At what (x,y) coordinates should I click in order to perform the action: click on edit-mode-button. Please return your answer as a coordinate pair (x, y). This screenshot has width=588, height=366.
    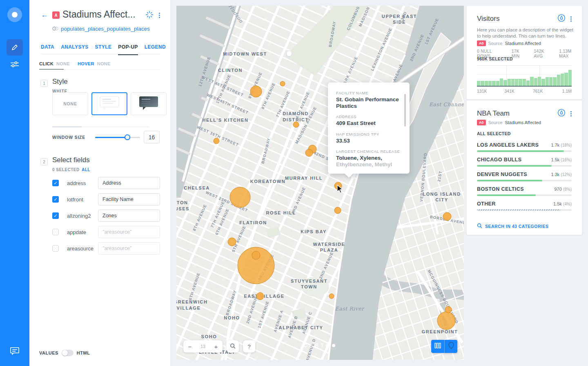
    Looking at the image, I should click on (15, 47).